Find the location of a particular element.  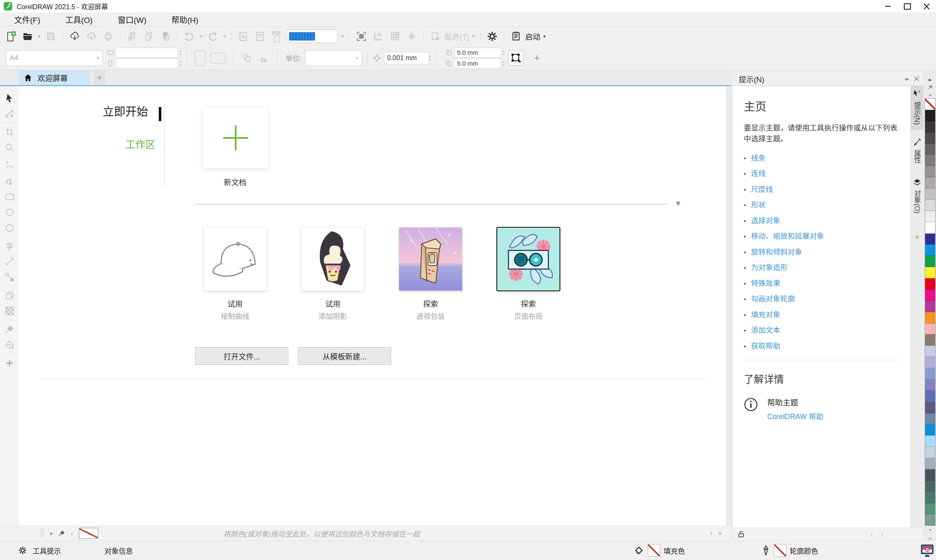

menu-item: 文件(F) is located at coordinates (27, 19).